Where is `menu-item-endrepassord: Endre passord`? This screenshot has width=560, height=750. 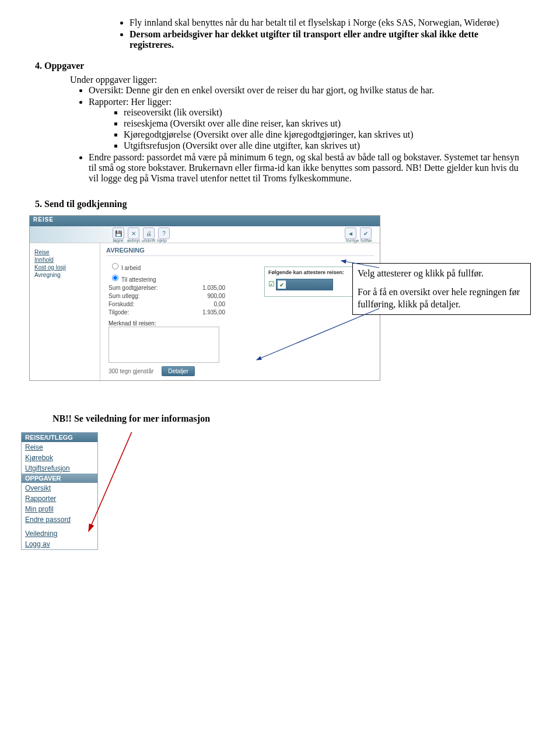
menu-item-endrepassord: Endre passord is located at coordinates (60, 520).